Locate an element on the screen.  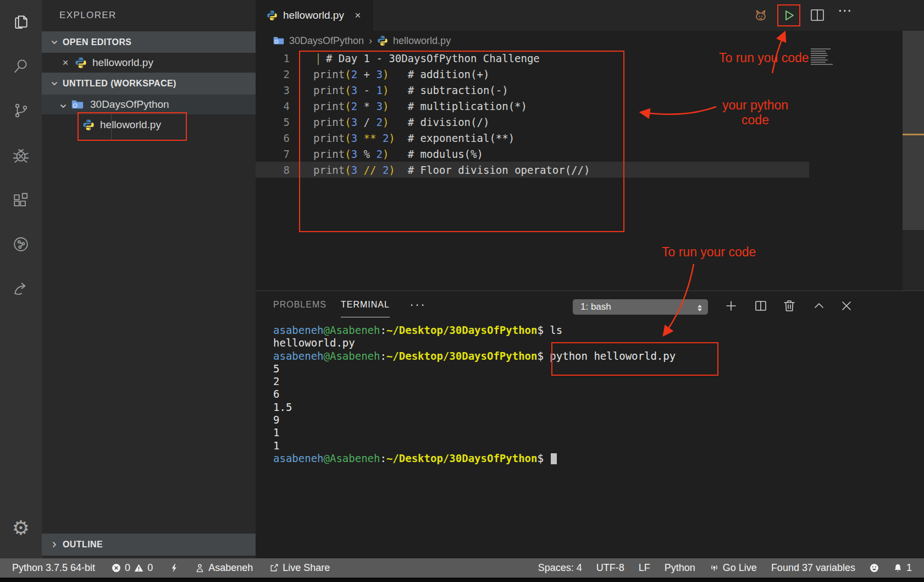
python-interpreter: Python 3.7.5 64-bit is located at coordinates (54, 568).